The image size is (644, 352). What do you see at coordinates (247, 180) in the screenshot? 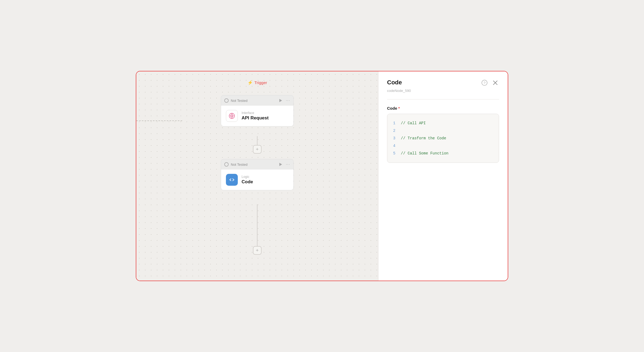
I see `node-code-info: Logic Code` at bounding box center [247, 180].